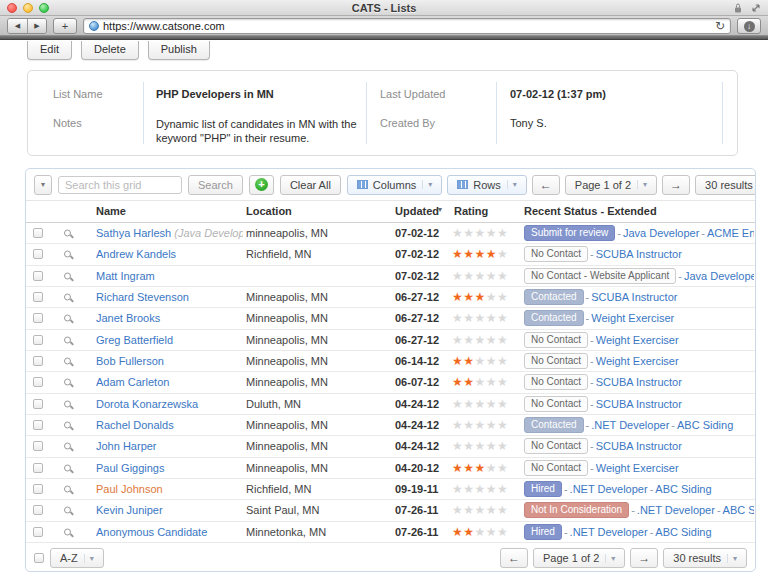  What do you see at coordinates (28, 8) in the screenshot?
I see `minimize-window-button` at bounding box center [28, 8].